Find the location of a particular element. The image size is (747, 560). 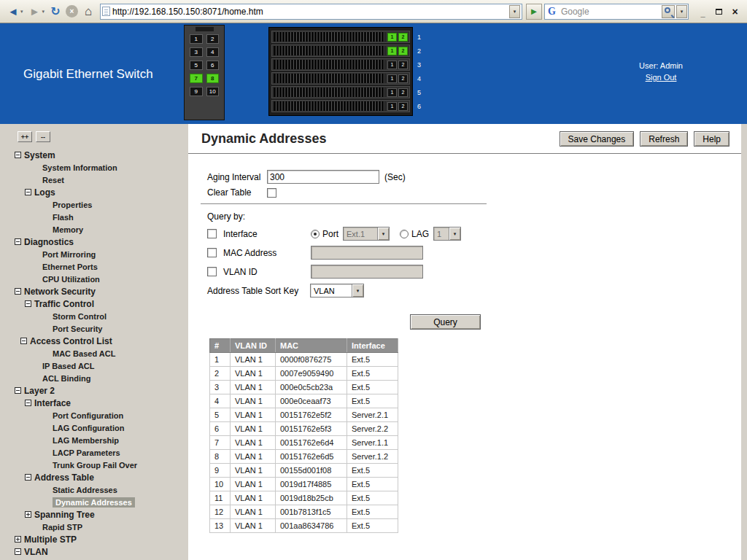

sidebar-item-label: Multiple STP is located at coordinates (50, 540).